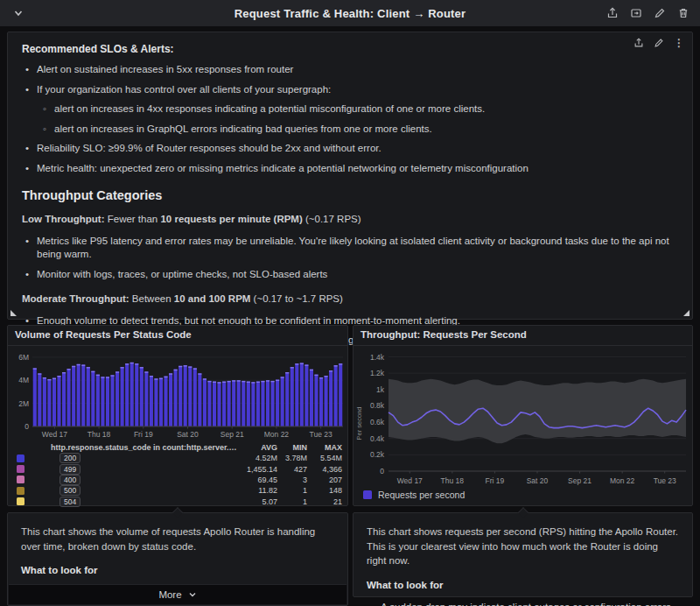 The image size is (700, 606). I want to click on volume-bar-chart: 02M4M6MWed 17Thu 18Fri 19Sat 20Sep 21Mon…, so click(178, 392).